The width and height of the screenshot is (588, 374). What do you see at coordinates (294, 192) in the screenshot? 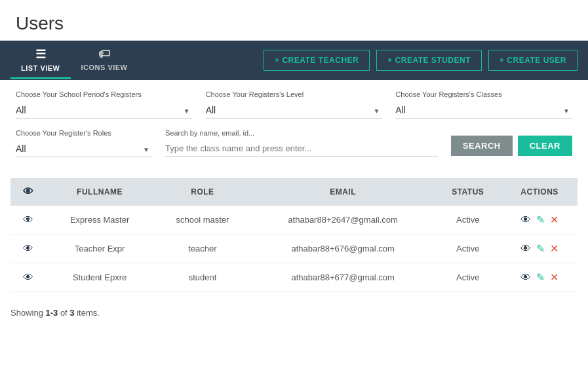
I see `table-header-row: 👁 FULLNAME ROLE EMAIL STATUS ACTIONS` at bounding box center [294, 192].